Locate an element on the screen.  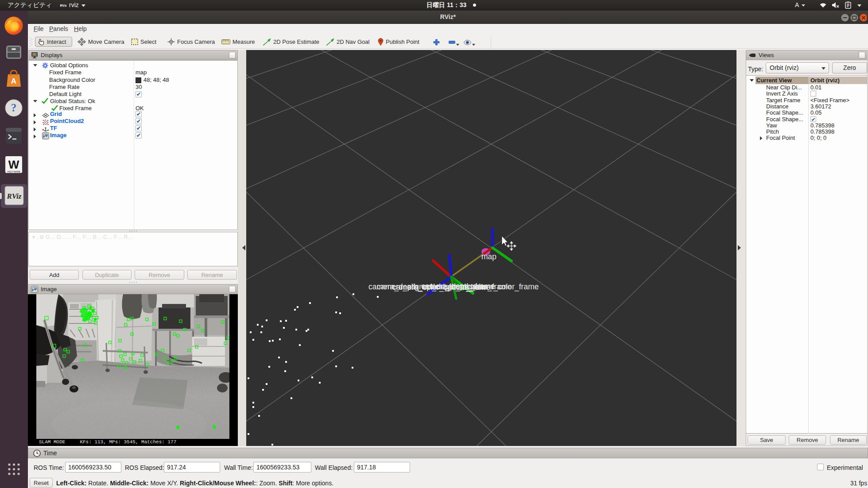
svg-text: RVz is located at coordinates (64, 5).